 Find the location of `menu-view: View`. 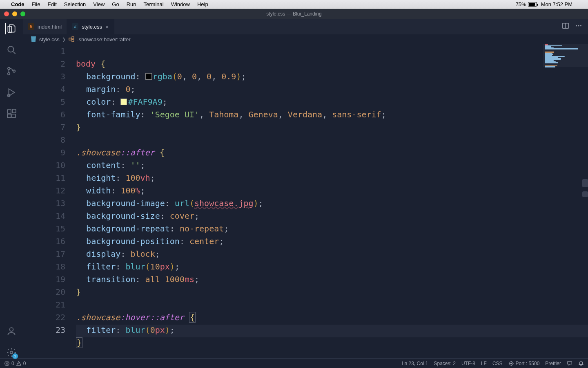

menu-view: View is located at coordinates (99, 4).